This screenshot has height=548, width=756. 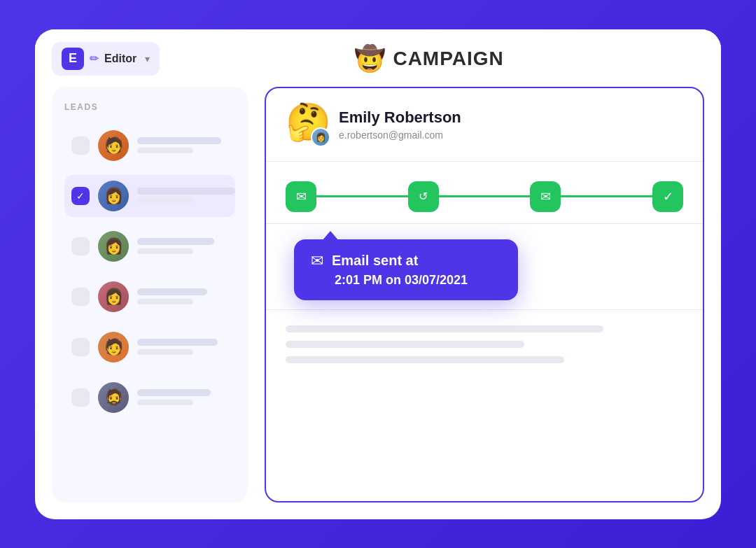 What do you see at coordinates (406, 280) in the screenshot?
I see `tooltip-time: 2:01 PM on 03/07/2021` at bounding box center [406, 280].